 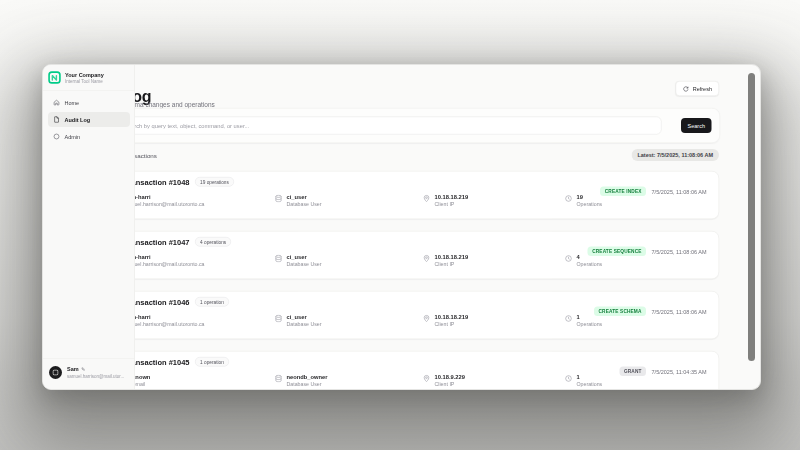 What do you see at coordinates (89, 102) in the screenshot?
I see `sidebar-item-home: Home` at bounding box center [89, 102].